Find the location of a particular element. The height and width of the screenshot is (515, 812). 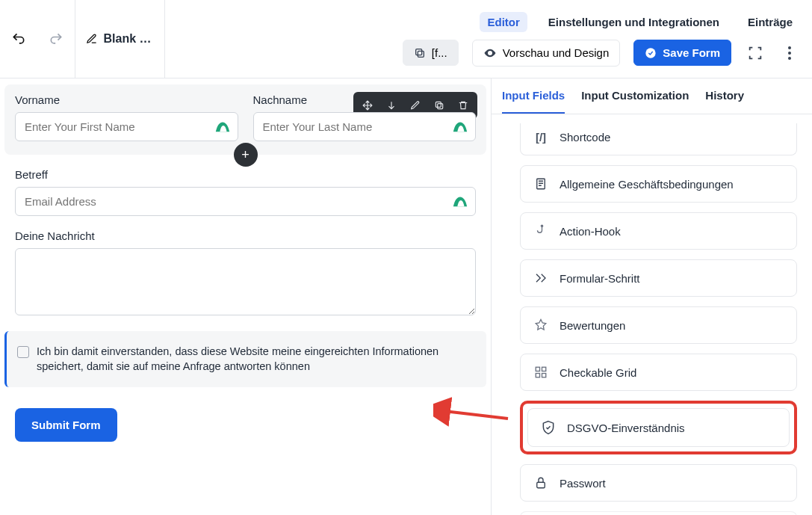

gdpr-checkbox is located at coordinates (23, 352).